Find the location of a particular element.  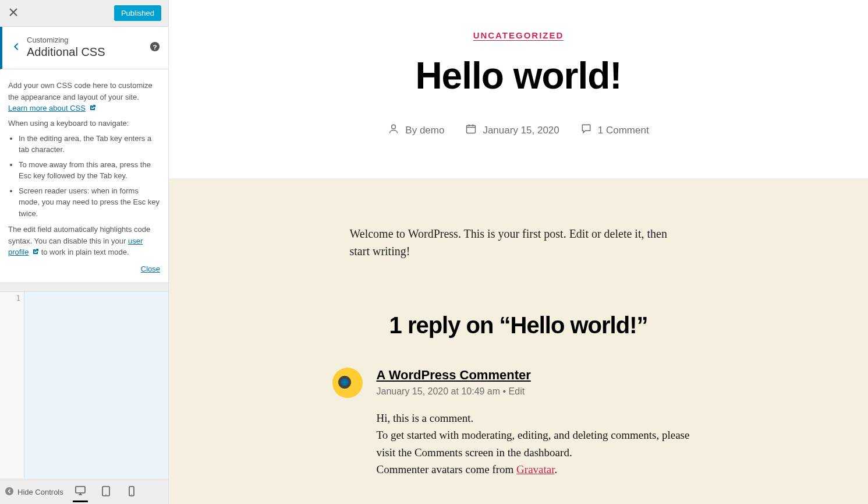

person-icon is located at coordinates (394, 131).